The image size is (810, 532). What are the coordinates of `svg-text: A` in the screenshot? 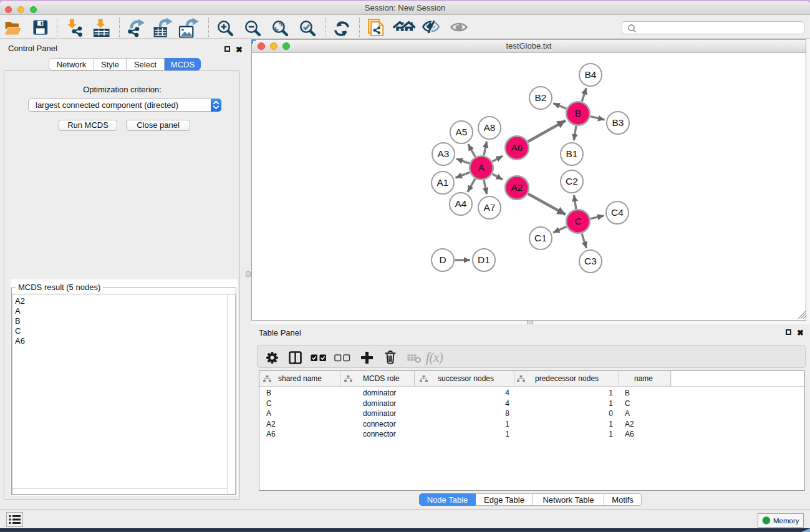 It's located at (481, 167).